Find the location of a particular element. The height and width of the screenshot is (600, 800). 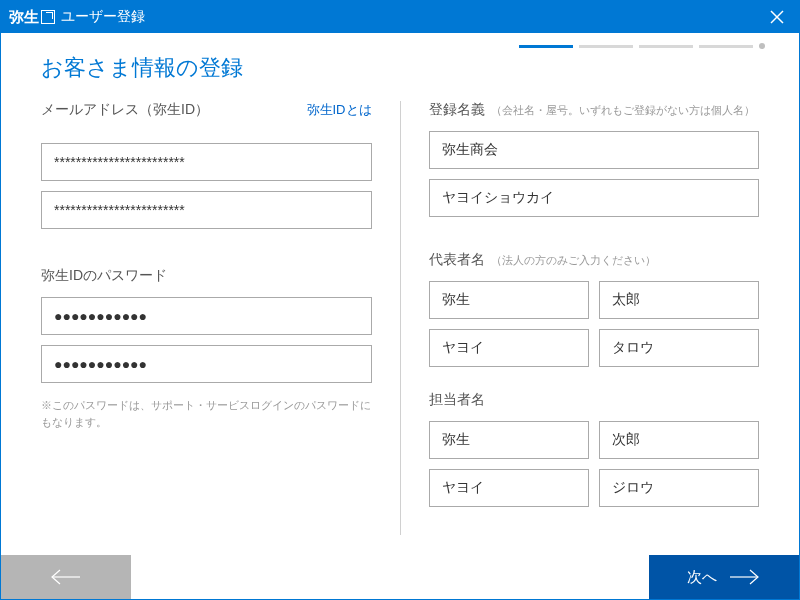

representative-hint: （法人の方のみご入力ください） is located at coordinates (574, 260).